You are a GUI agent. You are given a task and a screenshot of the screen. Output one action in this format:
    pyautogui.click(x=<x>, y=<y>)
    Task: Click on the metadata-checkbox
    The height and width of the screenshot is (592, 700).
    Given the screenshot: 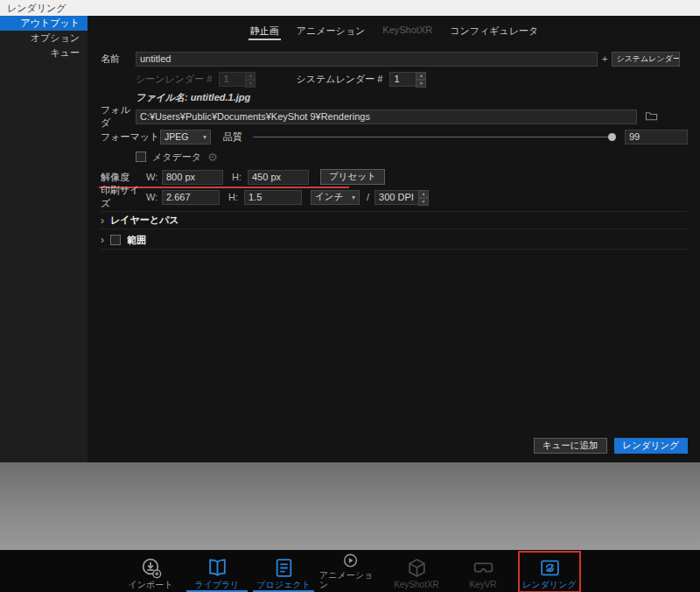 What is the action you would take?
    pyautogui.click(x=141, y=157)
    